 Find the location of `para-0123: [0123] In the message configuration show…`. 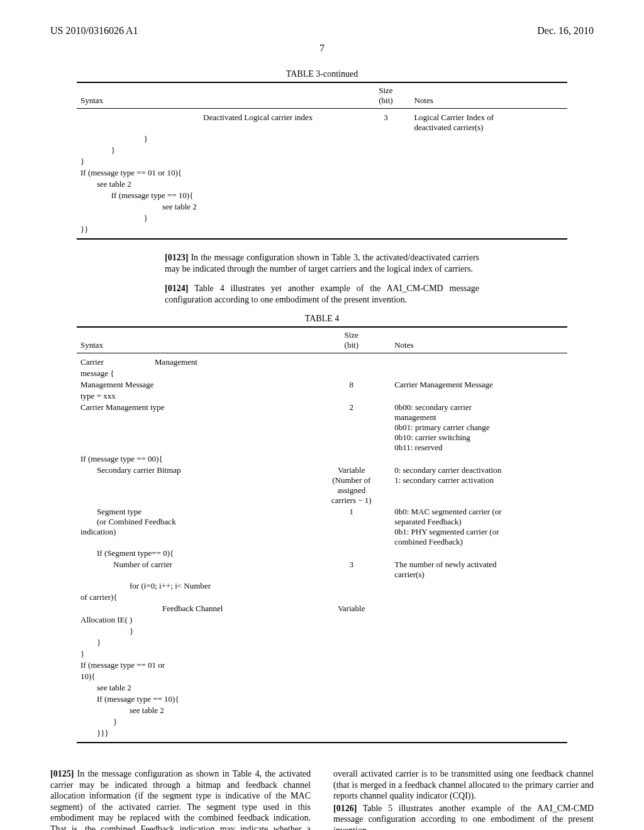

para-0123: [0123] In the message configuration show… is located at coordinates (322, 263).